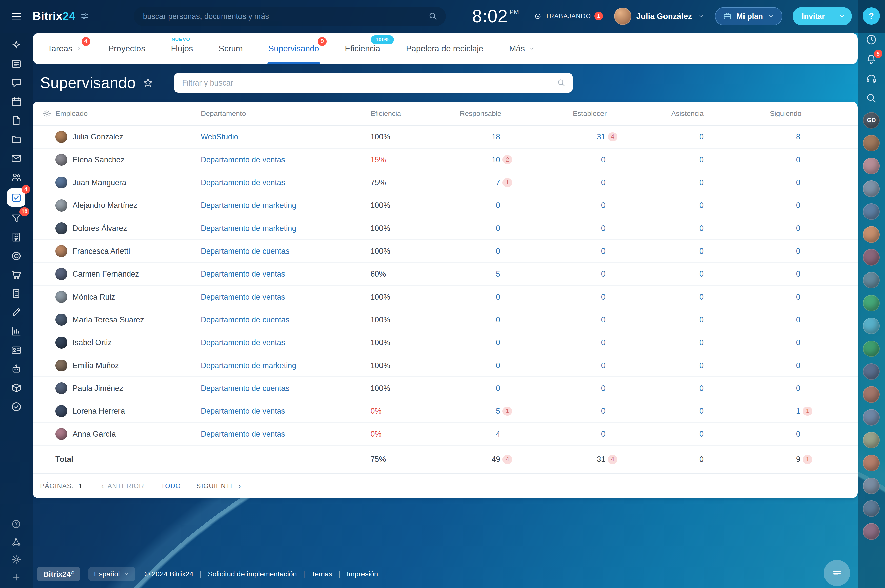  I want to click on employee-name: Francesca Arletti, so click(101, 251).